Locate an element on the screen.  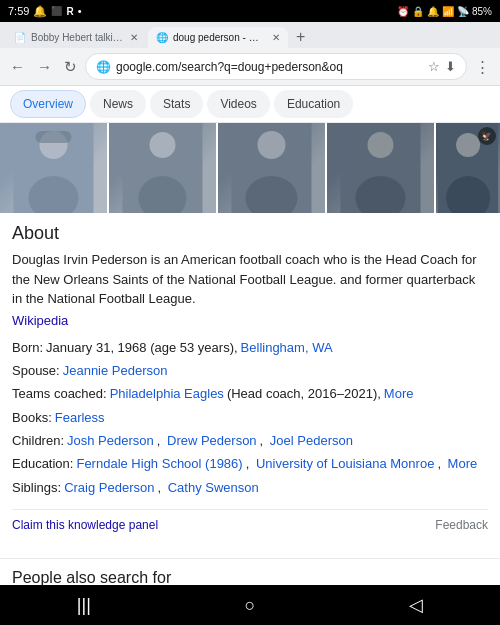
r-icon: R is located at coordinates (70, 12).